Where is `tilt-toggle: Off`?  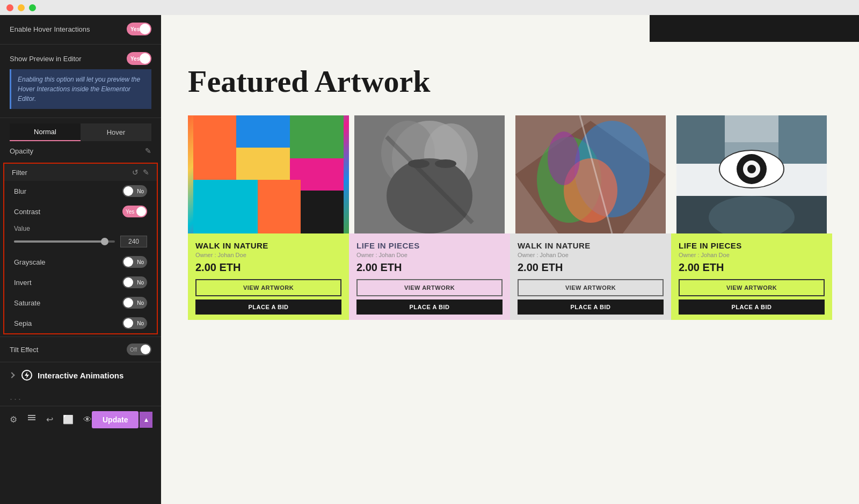
tilt-toggle: Off is located at coordinates (139, 349).